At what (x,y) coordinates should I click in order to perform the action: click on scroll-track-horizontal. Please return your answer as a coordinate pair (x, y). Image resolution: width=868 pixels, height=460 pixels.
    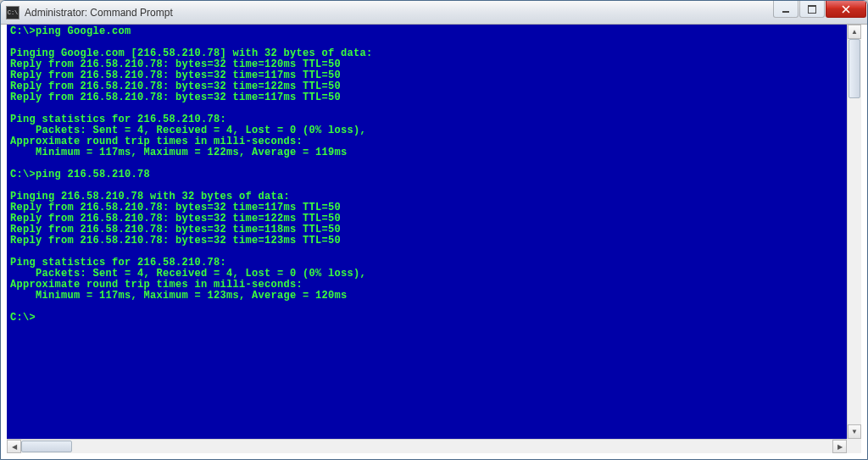
    Looking at the image, I should click on (427, 446).